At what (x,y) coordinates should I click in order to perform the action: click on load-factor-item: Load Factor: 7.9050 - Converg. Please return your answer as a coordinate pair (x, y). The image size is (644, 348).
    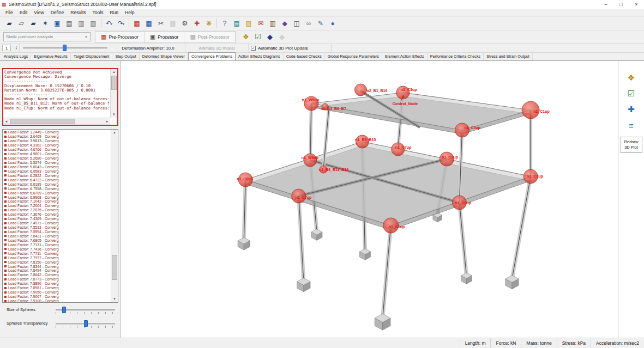
    Looking at the image, I should click on (57, 292).